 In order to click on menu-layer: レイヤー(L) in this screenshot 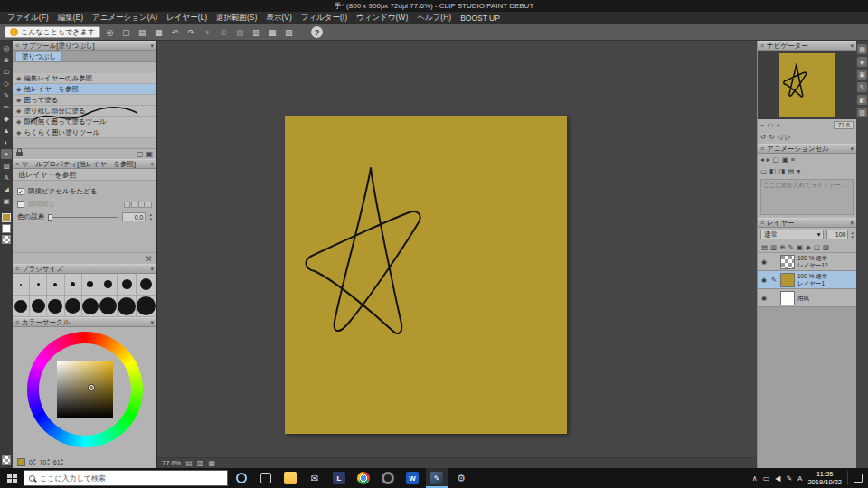, I will do `click(186, 18)`.